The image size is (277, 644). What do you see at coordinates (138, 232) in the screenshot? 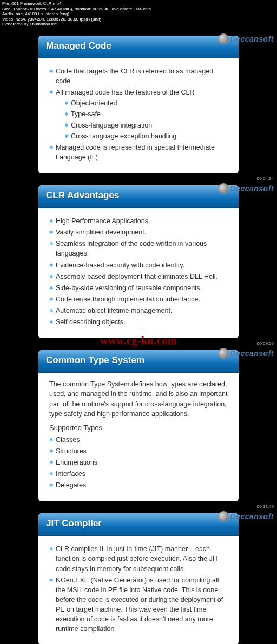
I see `bullet-item: Vastly simplified development.` at bounding box center [138, 232].